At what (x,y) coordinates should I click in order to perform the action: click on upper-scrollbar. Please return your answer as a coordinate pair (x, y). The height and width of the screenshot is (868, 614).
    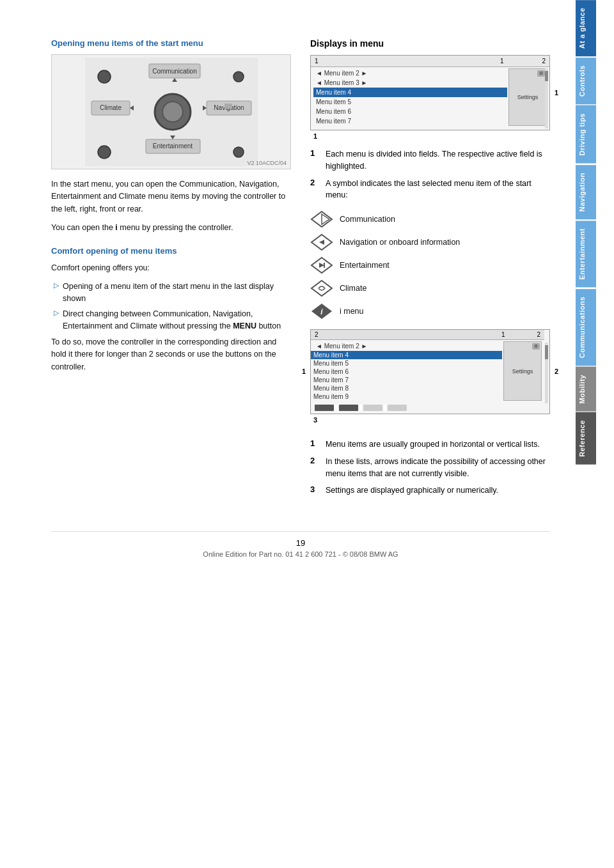
    Looking at the image, I should click on (546, 98).